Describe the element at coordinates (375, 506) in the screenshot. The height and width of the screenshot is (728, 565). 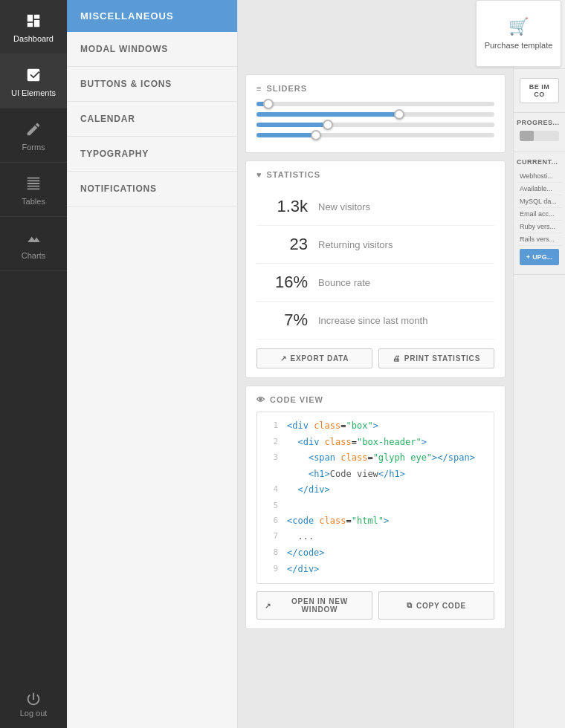
I see `code-line-5: 5` at that location.